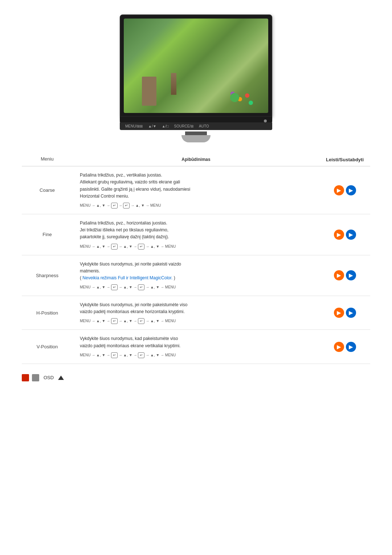 The height and width of the screenshot is (555, 392). What do you see at coordinates (196, 235) in the screenshot?
I see `table-row: Fine Pašalina trikdžius, pvz., horizonta…` at bounding box center [196, 235].